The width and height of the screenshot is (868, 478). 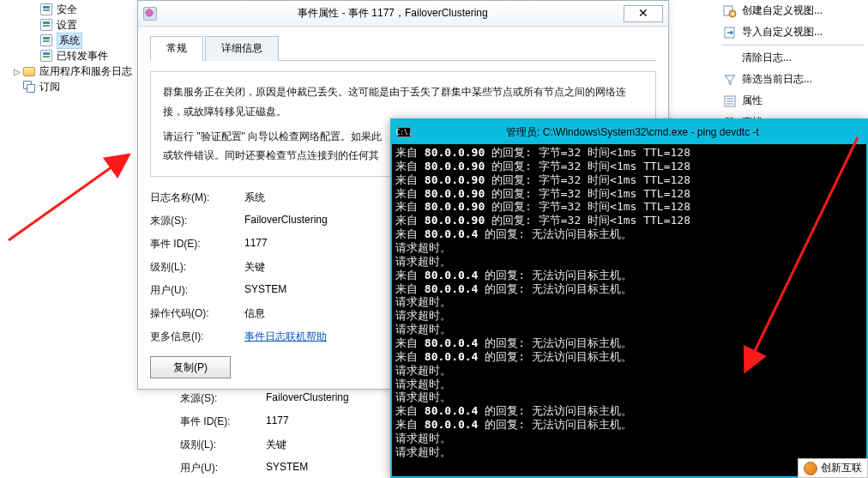 What do you see at coordinates (793, 33) in the screenshot?
I see `action-import-custom-view: 导入自定义视图...` at bounding box center [793, 33].